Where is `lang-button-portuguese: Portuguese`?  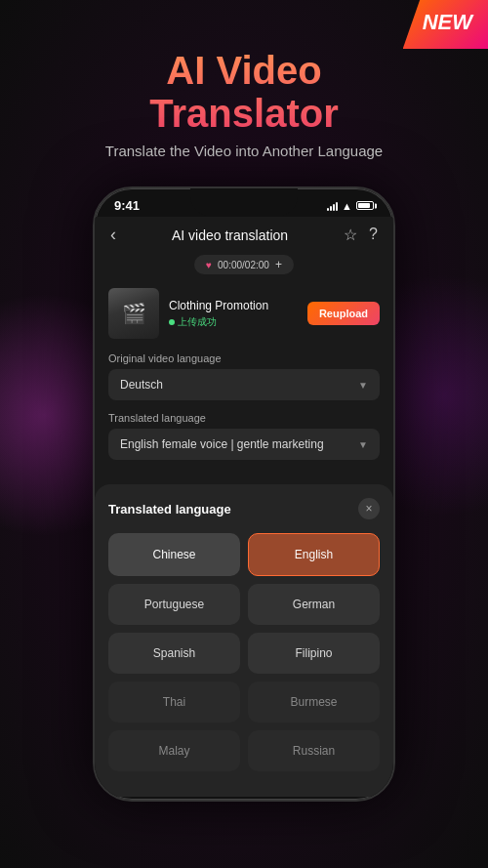 lang-button-portuguese: Portuguese is located at coordinates (174, 604).